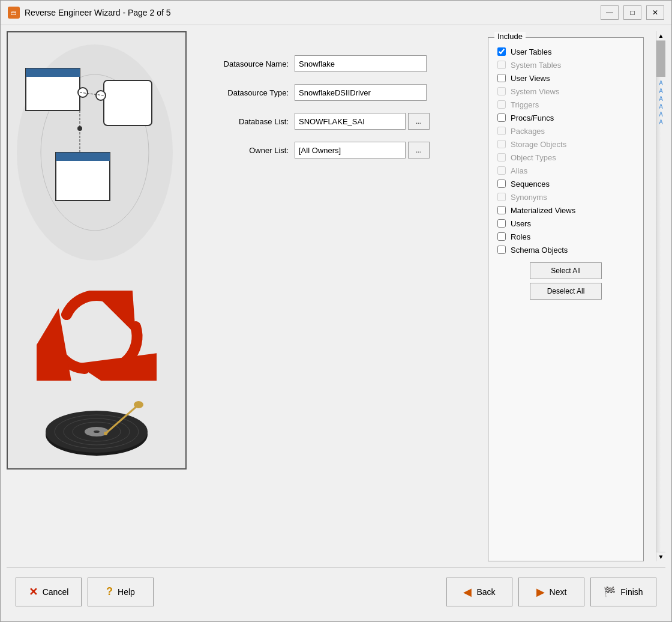 The image size is (672, 622). I want to click on checkbox-label-10: Sequences, so click(530, 184).